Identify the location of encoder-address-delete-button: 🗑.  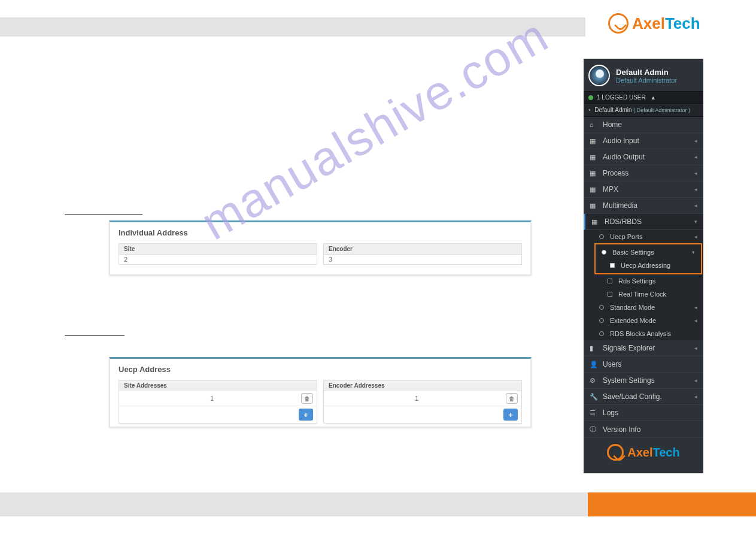
(512, 398).